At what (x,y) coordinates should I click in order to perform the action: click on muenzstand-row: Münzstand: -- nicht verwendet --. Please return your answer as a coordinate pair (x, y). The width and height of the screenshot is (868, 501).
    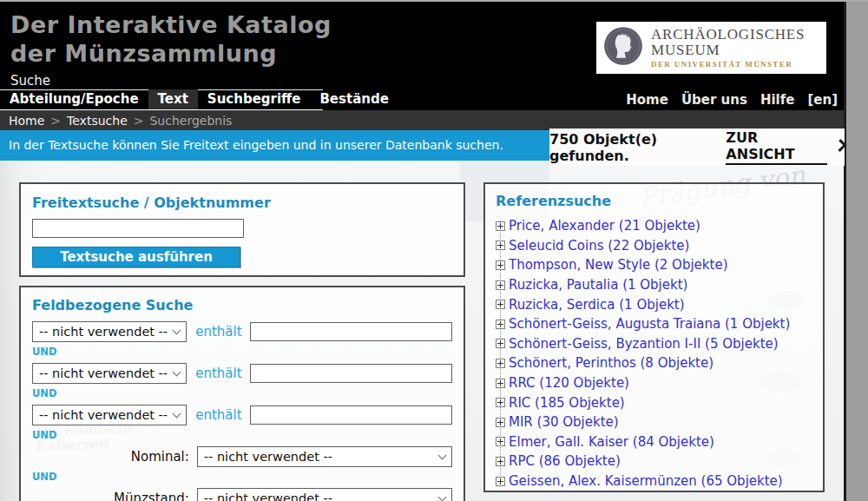
    Looking at the image, I should click on (242, 495).